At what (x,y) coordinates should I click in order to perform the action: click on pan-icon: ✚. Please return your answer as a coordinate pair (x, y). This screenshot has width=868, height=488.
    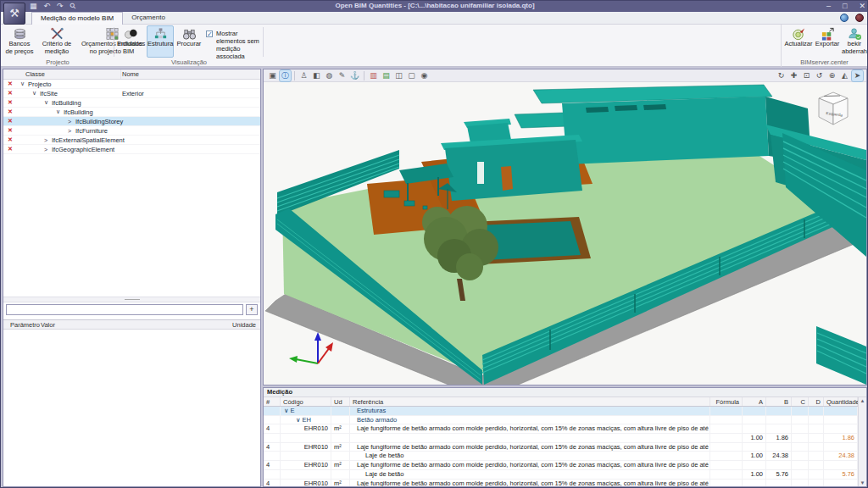
    Looking at the image, I should click on (793, 76).